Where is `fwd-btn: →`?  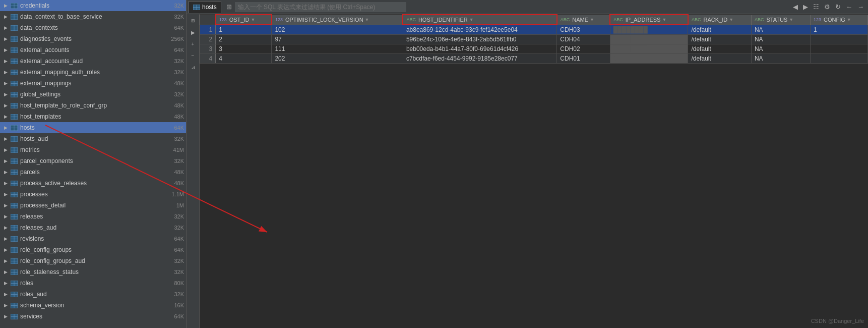 fwd-btn: → is located at coordinates (861, 7).